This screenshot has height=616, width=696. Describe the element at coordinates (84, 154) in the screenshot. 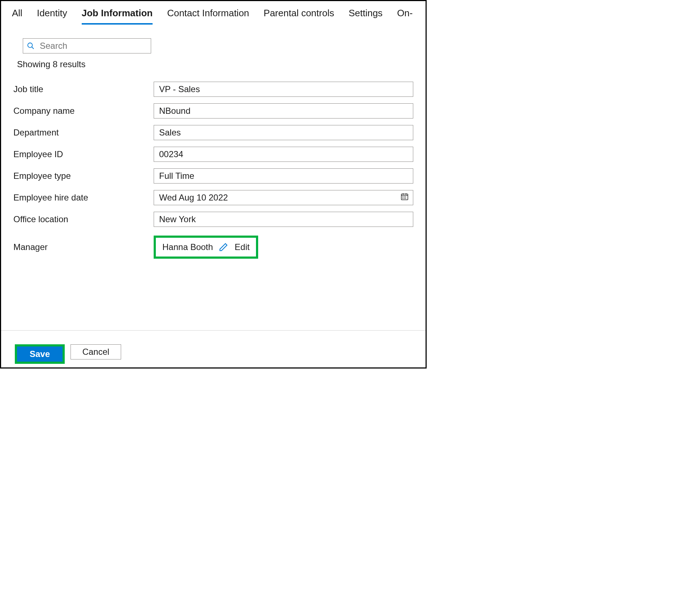

I see `label-employee-id: Employee ID` at that location.